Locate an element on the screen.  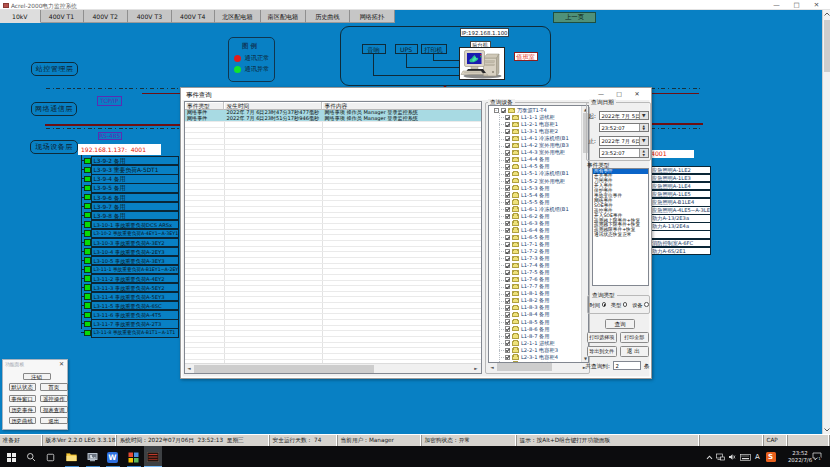
network-tray-icon is located at coordinates (720, 457).